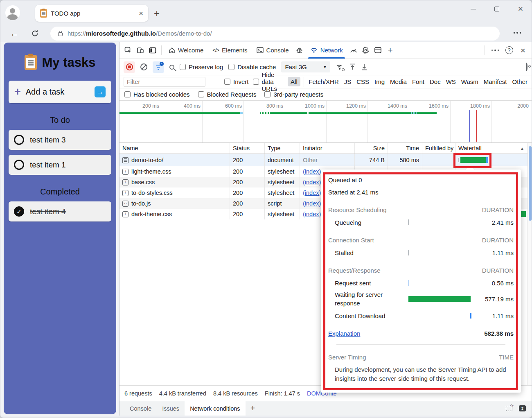 The image size is (532, 418). Describe the element at coordinates (228, 94) in the screenshot. I see `blocked-requests-checkbox: Blocked Requests` at that location.